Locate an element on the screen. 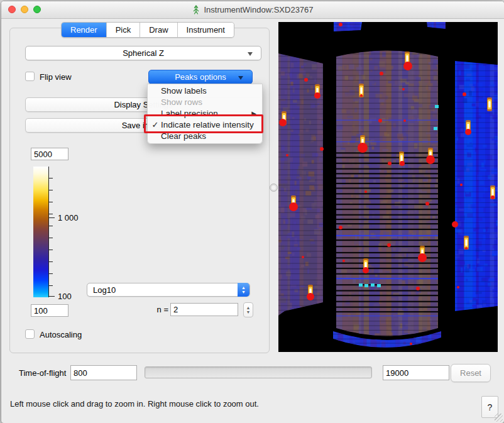  autoscaling-label: Autoscaling is located at coordinates (60, 334).